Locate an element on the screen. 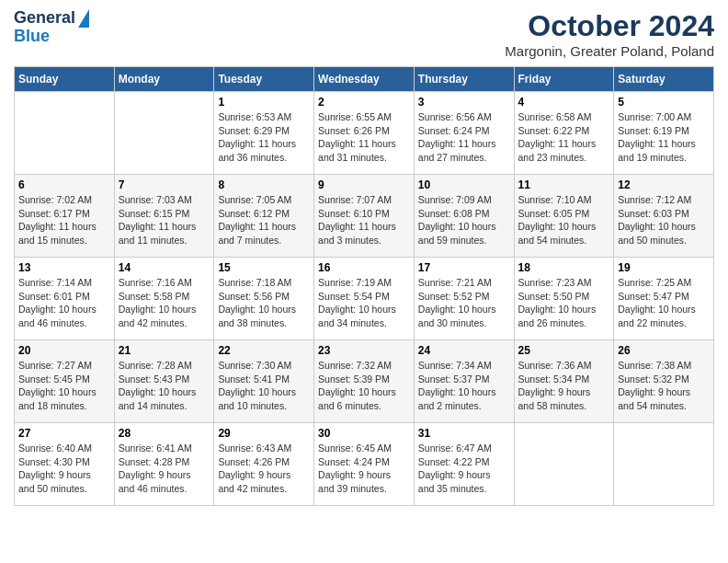 This screenshot has width=728, height=563. day-info: Sunrise: 6:47 AMSunset: 4:22 PMDaylight:… is located at coordinates (464, 469).